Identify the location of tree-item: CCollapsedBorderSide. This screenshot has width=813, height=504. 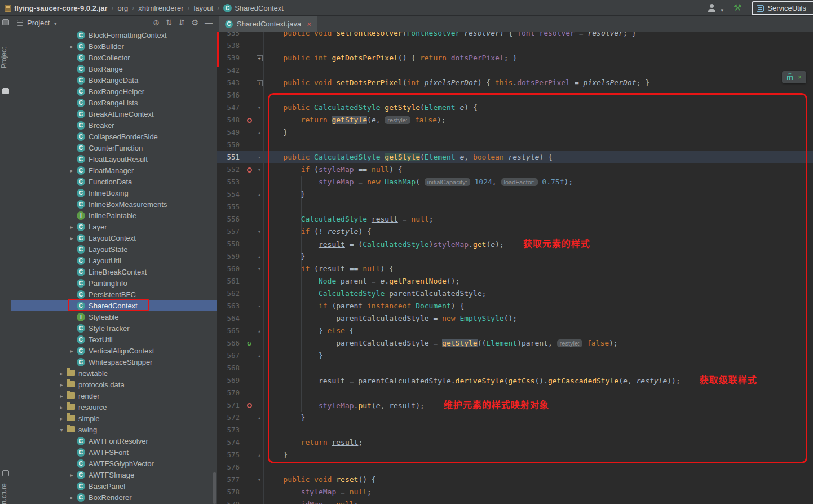
(114, 136).